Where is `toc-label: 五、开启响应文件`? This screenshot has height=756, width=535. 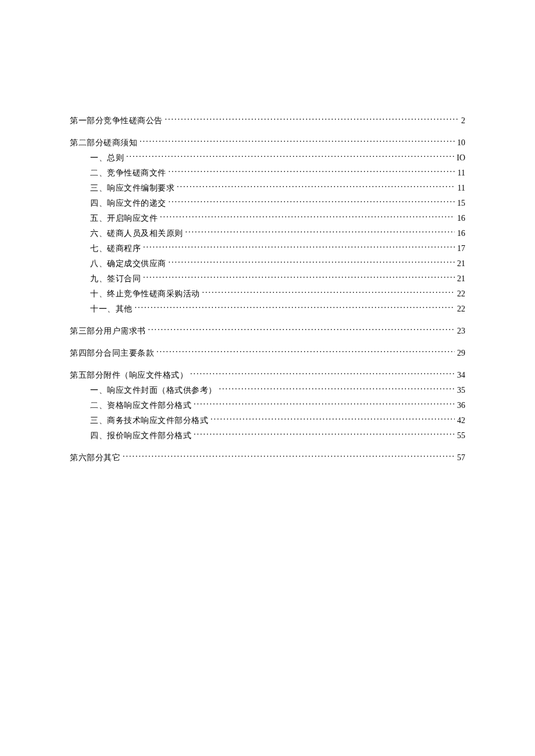
toc-label: 五、开启响应文件 is located at coordinates (124, 218).